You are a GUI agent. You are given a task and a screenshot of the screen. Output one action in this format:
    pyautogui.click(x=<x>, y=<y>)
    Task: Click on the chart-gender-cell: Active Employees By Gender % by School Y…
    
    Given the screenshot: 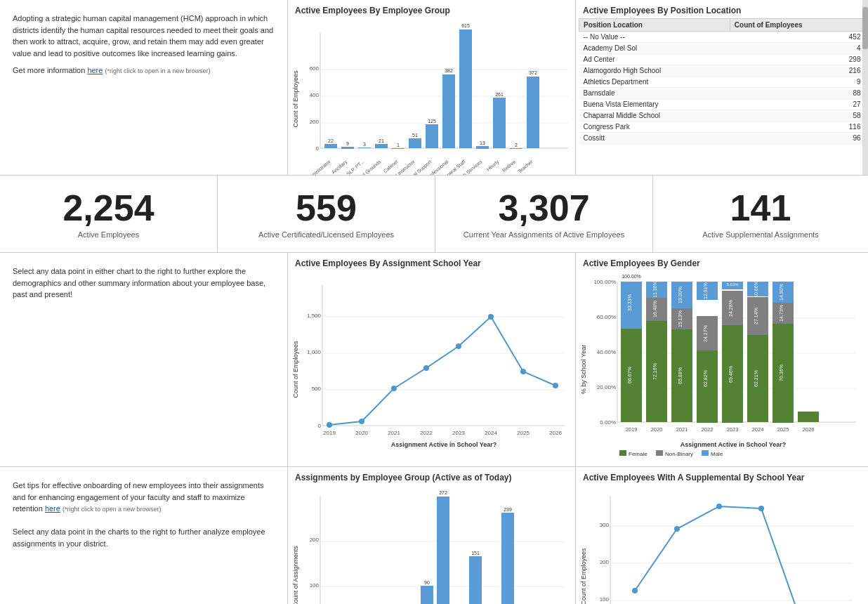 What is the action you would take?
    pyautogui.click(x=722, y=360)
    